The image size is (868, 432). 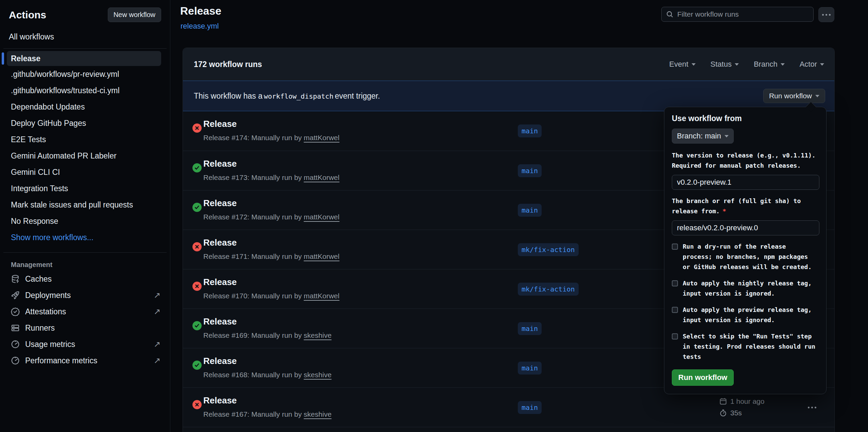 What do you see at coordinates (747, 257) in the screenshot?
I see `checkbox-label: Run a dry-run of the releaseprocess; no …` at bounding box center [747, 257].